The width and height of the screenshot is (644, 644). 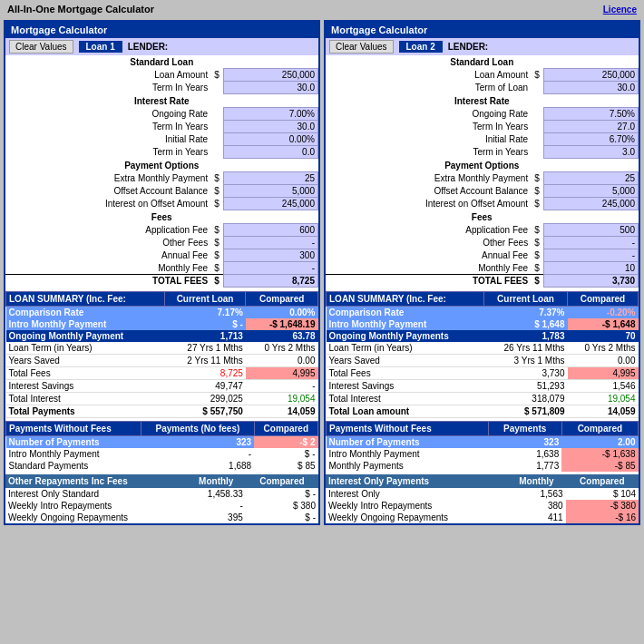 I want to click on loan2-num-payments-current: 323, so click(x=524, y=443).